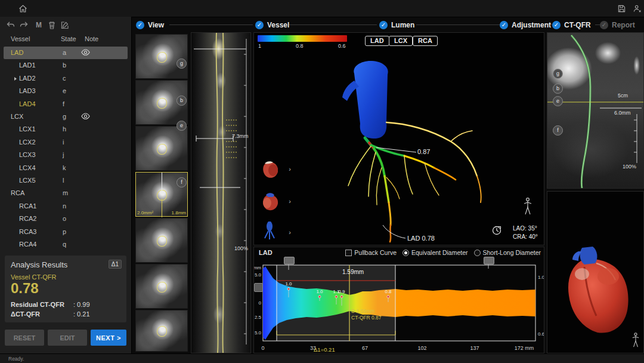 This screenshot has width=644, height=363. I want to click on step-view: ✓View, so click(150, 25).